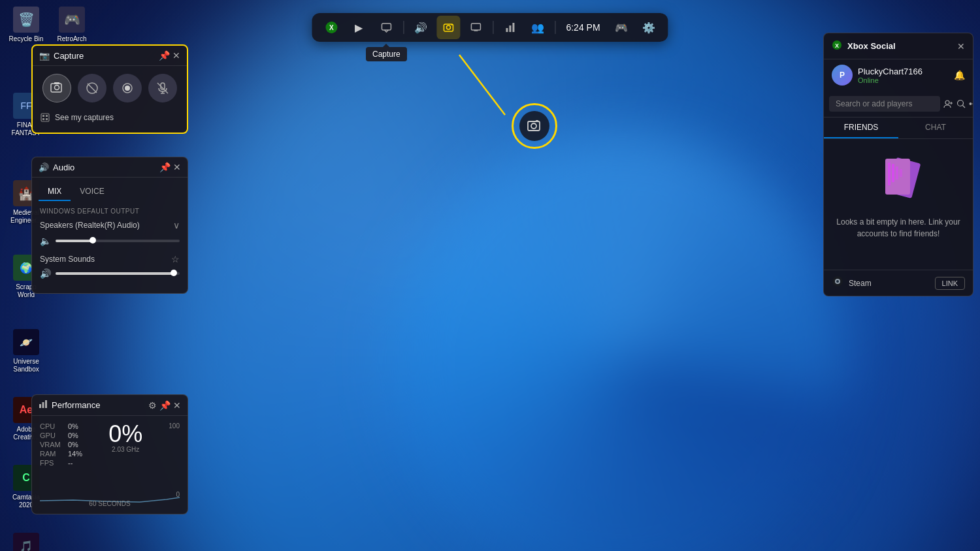 This screenshot has height=551, width=980. Describe the element at coordinates (898, 228) in the screenshot. I see `xbox-empty-message: Looks a bit empty in here. Link your acc…` at that location.